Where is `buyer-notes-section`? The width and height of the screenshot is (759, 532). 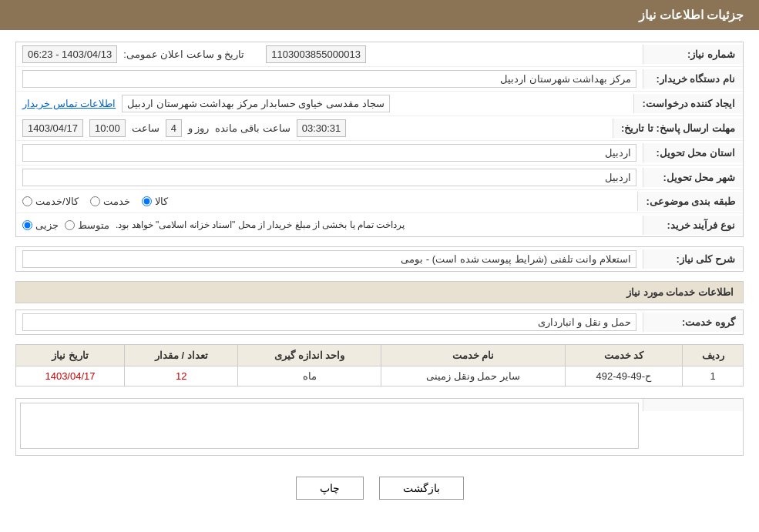 buyer-notes-section is located at coordinates (379, 427).